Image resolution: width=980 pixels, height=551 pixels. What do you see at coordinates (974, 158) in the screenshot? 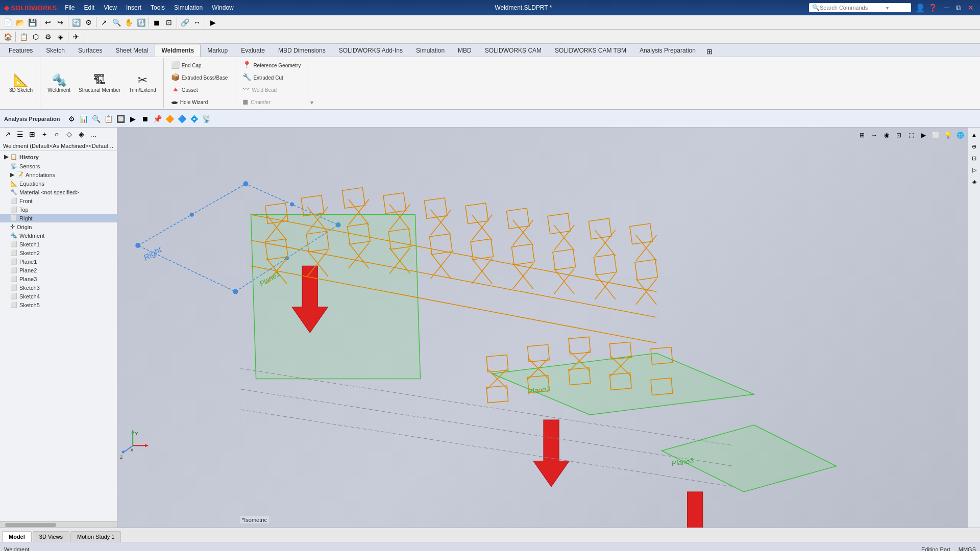
I see `right-panel-btn-3: ⊡` at bounding box center [974, 158].